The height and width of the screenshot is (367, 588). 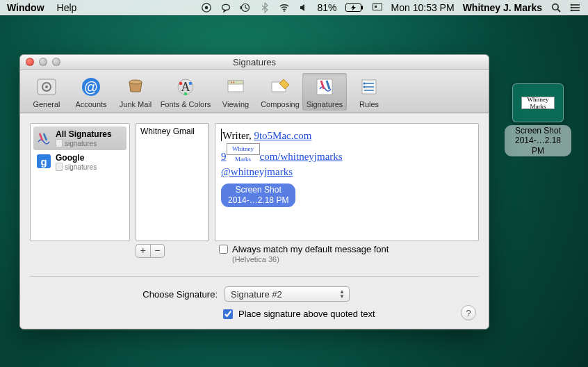 What do you see at coordinates (284, 8) in the screenshot?
I see `wifi-icon` at bounding box center [284, 8].